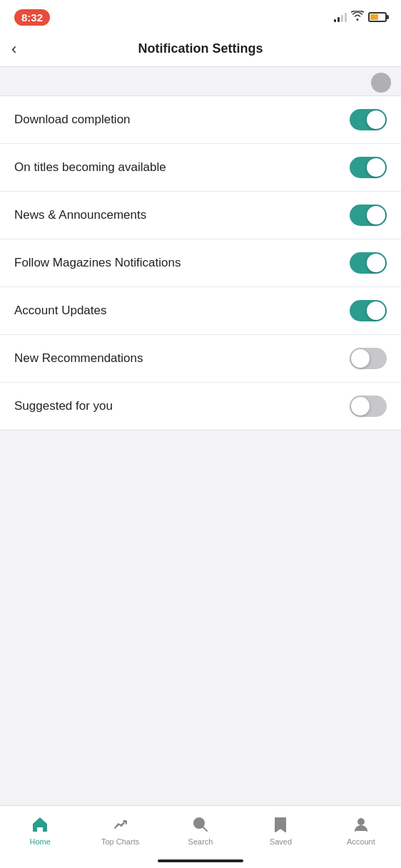 This screenshot has height=868, width=401. I want to click on toggle-track-account-updates, so click(368, 311).